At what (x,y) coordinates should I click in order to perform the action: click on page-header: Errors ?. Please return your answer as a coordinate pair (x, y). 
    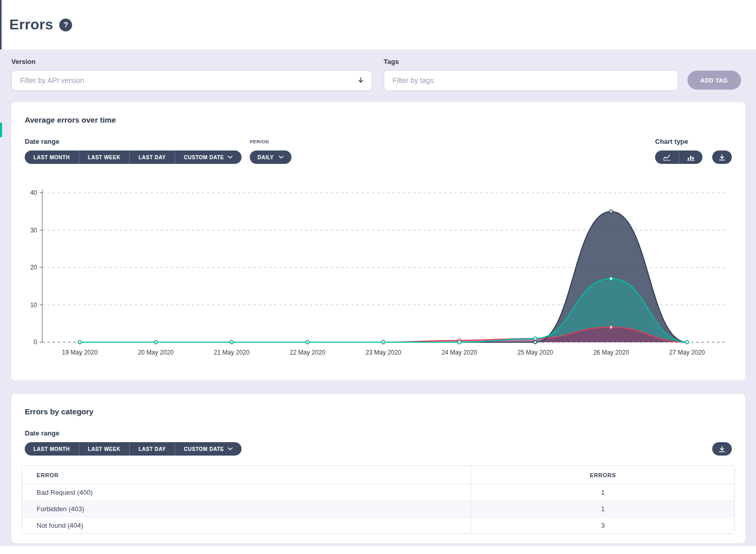
    Looking at the image, I should click on (378, 25).